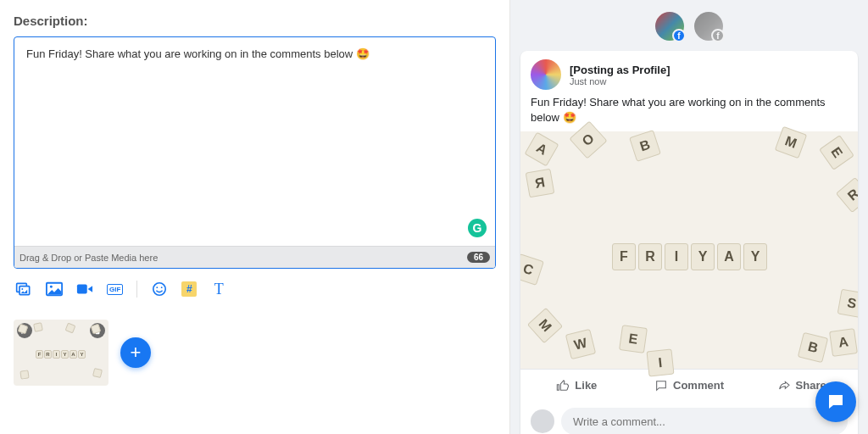  I want to click on media-gallery-icon, so click(24, 289).